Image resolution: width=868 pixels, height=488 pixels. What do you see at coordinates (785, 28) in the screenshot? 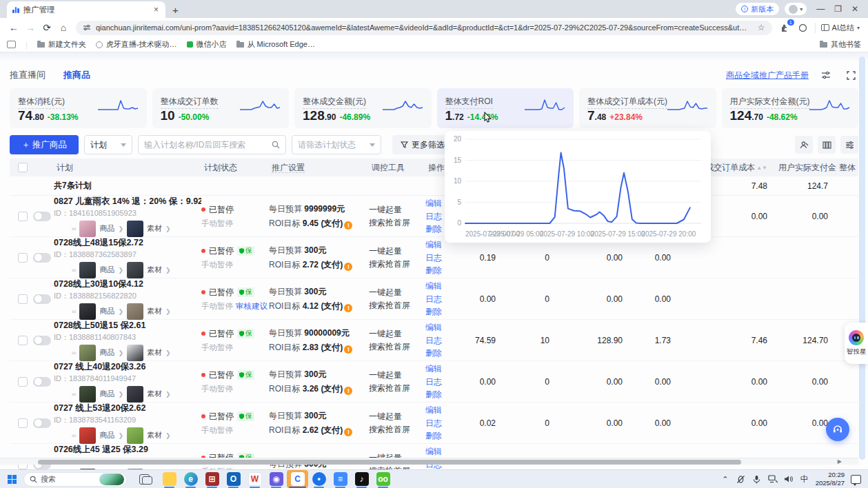
I see `extension-icon: 1` at bounding box center [785, 28].